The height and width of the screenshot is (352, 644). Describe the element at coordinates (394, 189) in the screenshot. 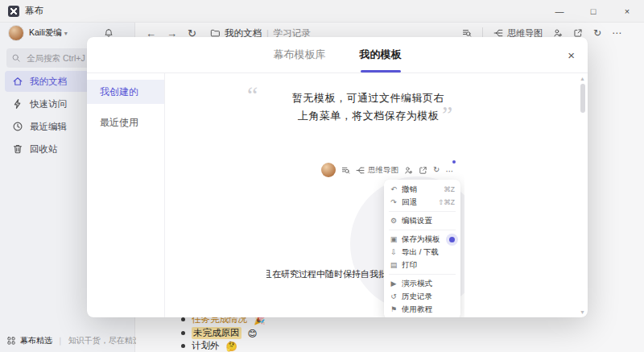

I see `undo-icon: ↶` at that location.